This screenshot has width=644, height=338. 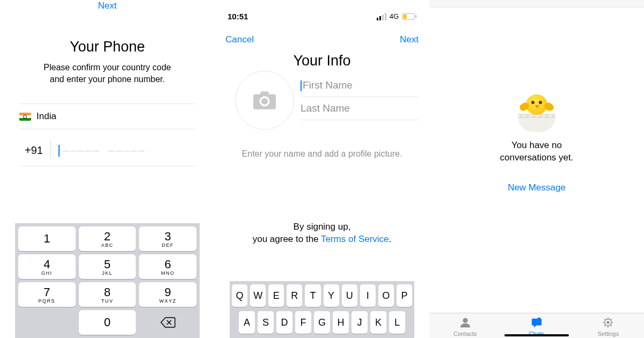 What do you see at coordinates (322, 322) in the screenshot?
I see `key-g: G` at bounding box center [322, 322].